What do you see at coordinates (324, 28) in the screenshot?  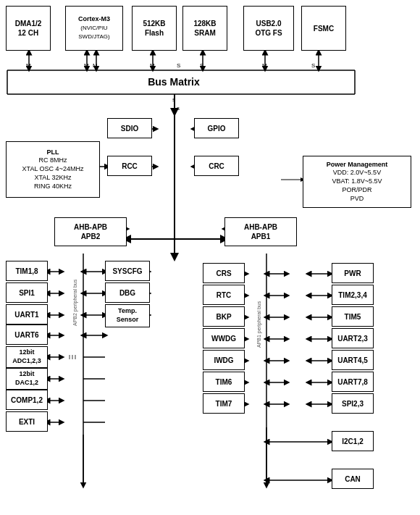 I see `fsmc-block: FSMC` at bounding box center [324, 28].